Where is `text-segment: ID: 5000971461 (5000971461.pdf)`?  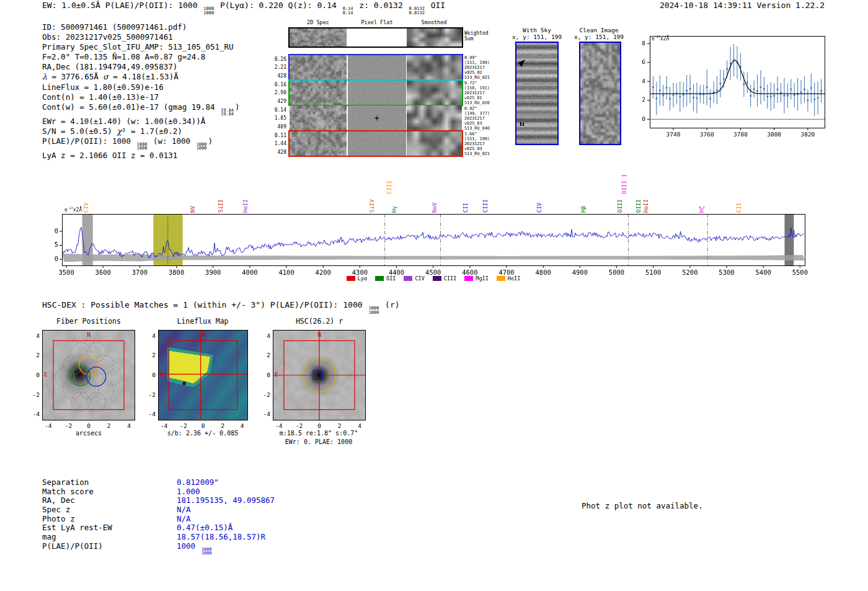
text-segment: ID: 5000971461 (5000971461.pdf) is located at coordinates (114, 27).